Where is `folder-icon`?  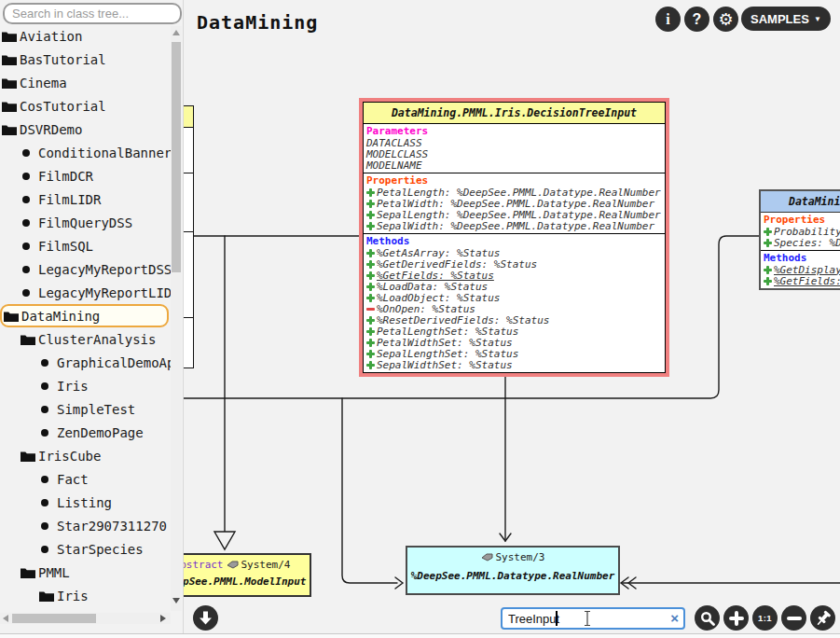
folder-icon is located at coordinates (9, 106).